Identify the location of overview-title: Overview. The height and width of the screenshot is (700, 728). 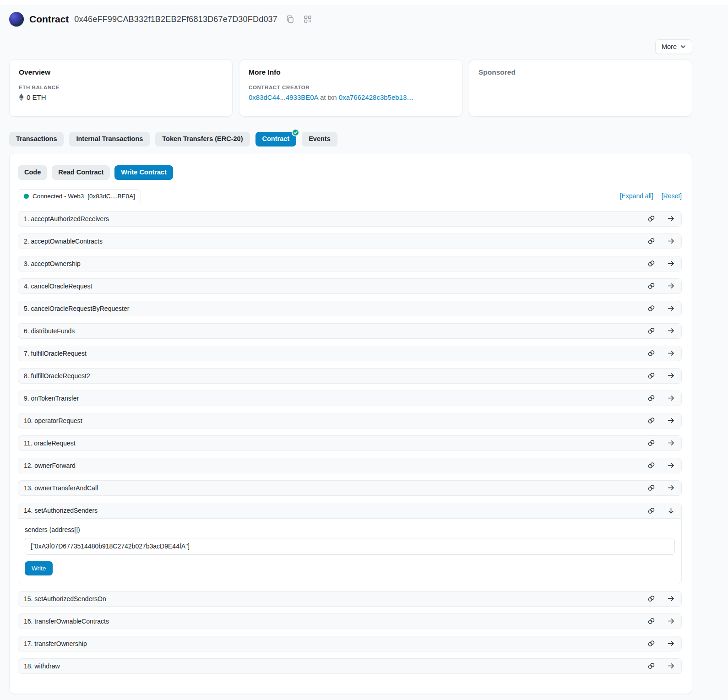
(121, 72).